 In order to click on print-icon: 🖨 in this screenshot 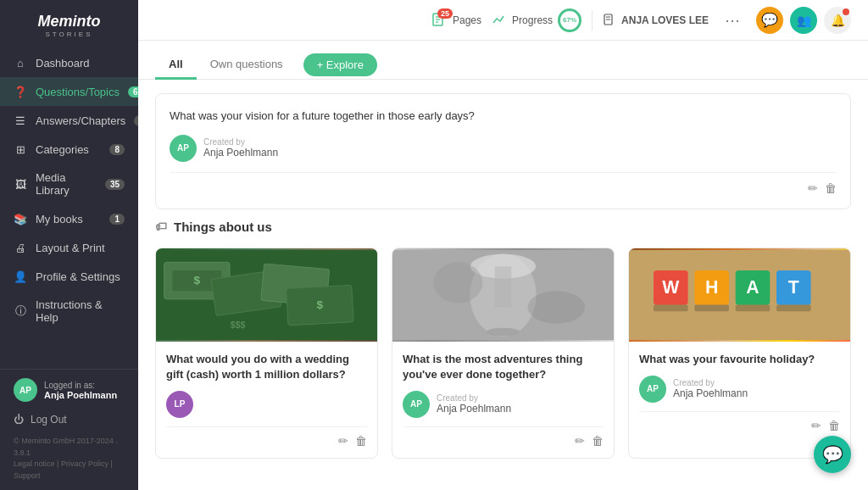, I will do `click(20, 248)`.